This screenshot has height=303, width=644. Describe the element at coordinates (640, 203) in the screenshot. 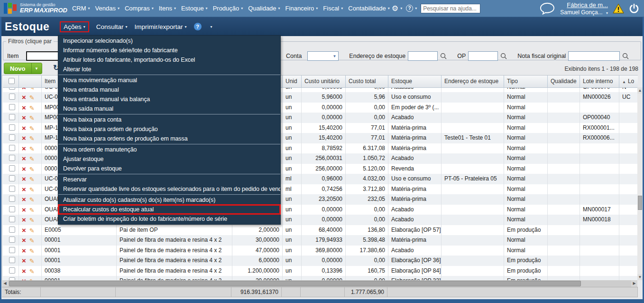

I see `vertical-scrollbar-thumb` at that location.